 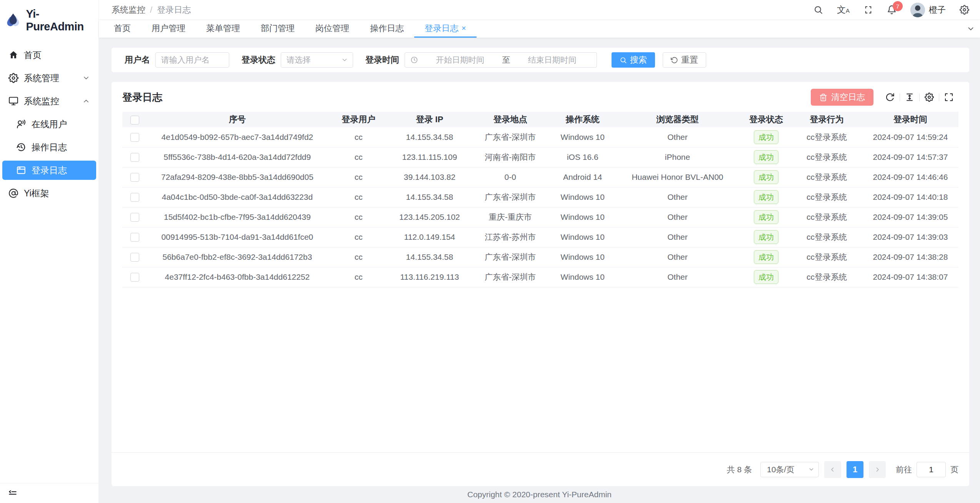 What do you see at coordinates (540, 177) in the screenshot?
I see `table-row: 72afa294-8209-438e-8bb5-3a14dd690d05 cc …` at bounding box center [540, 177].